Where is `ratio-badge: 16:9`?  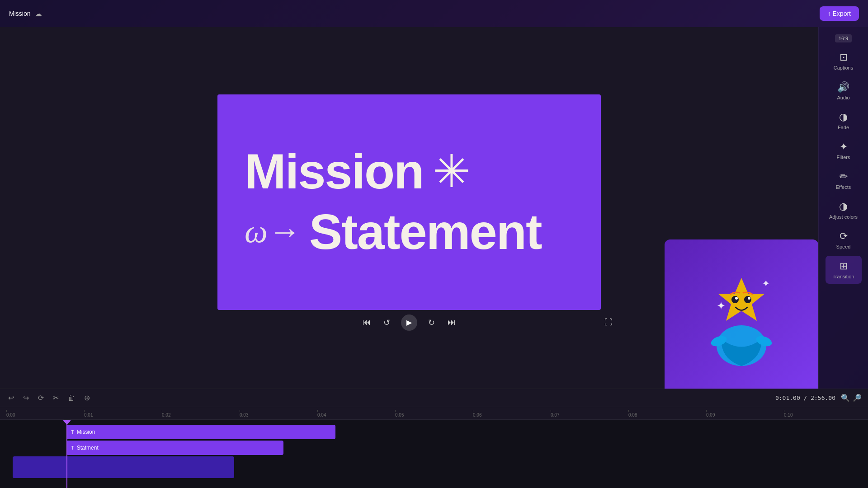 ratio-badge: 16:9 is located at coordinates (844, 38).